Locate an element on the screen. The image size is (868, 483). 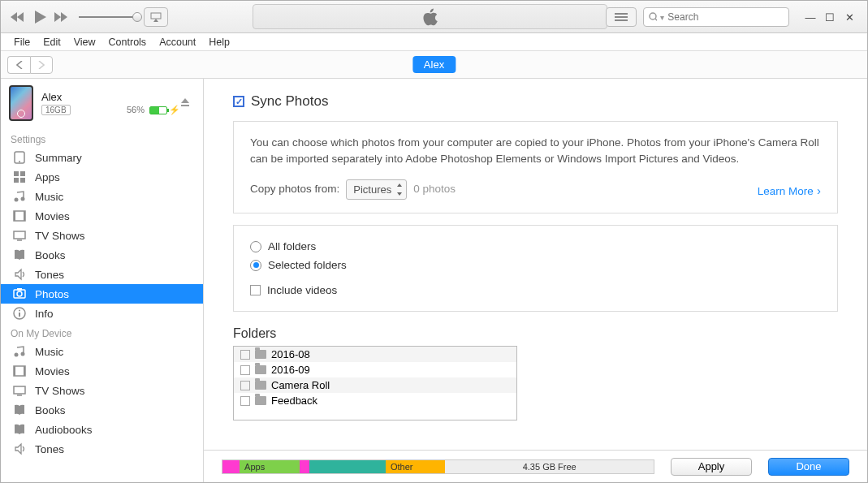
all-folders-radio is located at coordinates (256, 247).